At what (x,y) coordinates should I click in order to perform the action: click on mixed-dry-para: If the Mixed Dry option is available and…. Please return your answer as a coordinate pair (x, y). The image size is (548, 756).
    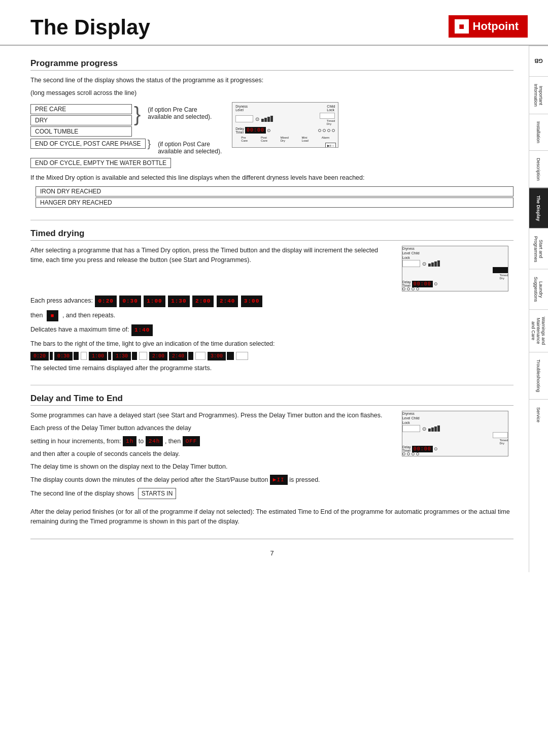
    Looking at the image, I should click on (272, 178).